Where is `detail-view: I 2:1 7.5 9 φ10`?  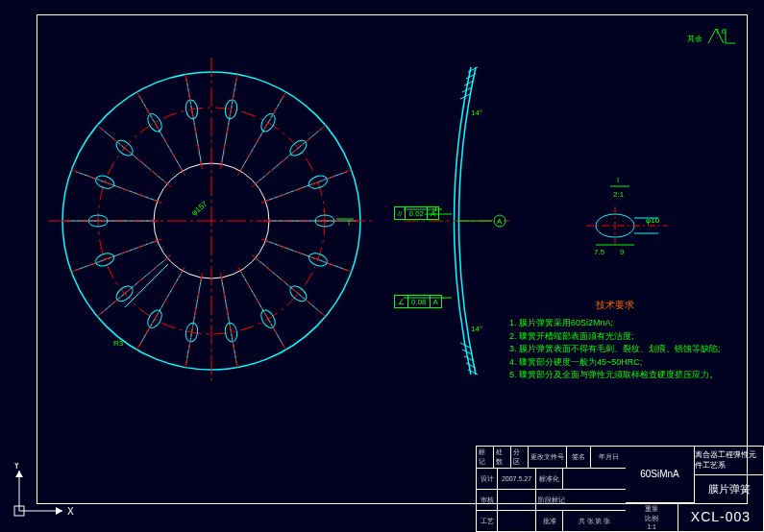
detail-view: I 2:1 7.5 9 φ10 is located at coordinates (625, 216).